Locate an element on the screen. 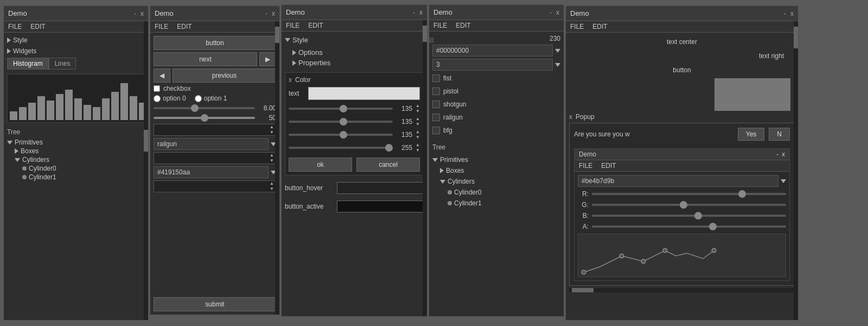  panel2-minimize: - is located at coordinates (266, 14).